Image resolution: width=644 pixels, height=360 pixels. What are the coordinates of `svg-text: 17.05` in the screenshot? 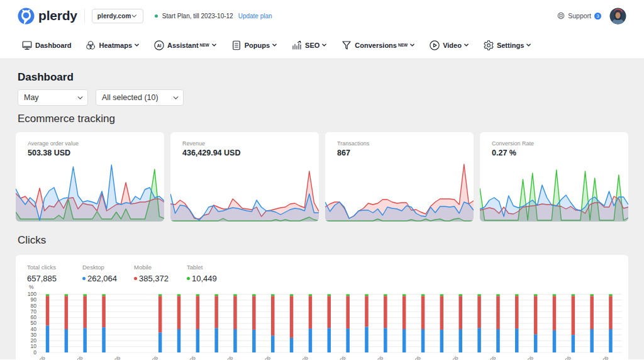 It's located at (341, 357).